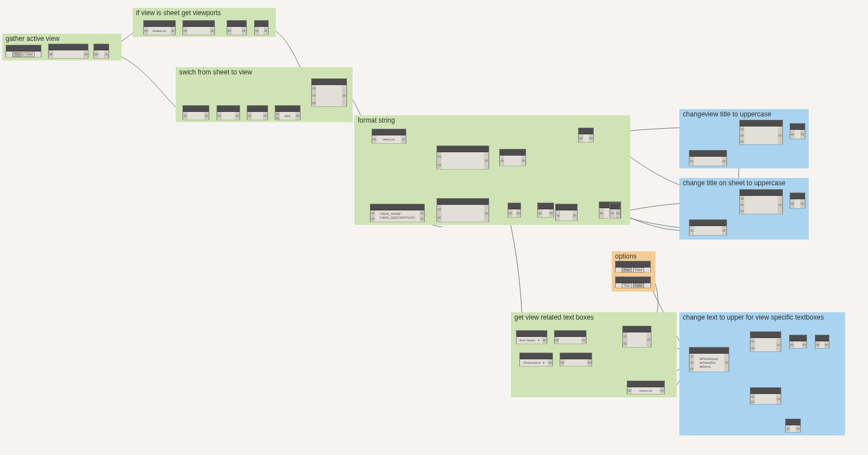 This screenshot has height=455, width=868. I want to click on node-viewsid: views.Id;, so click(646, 387).